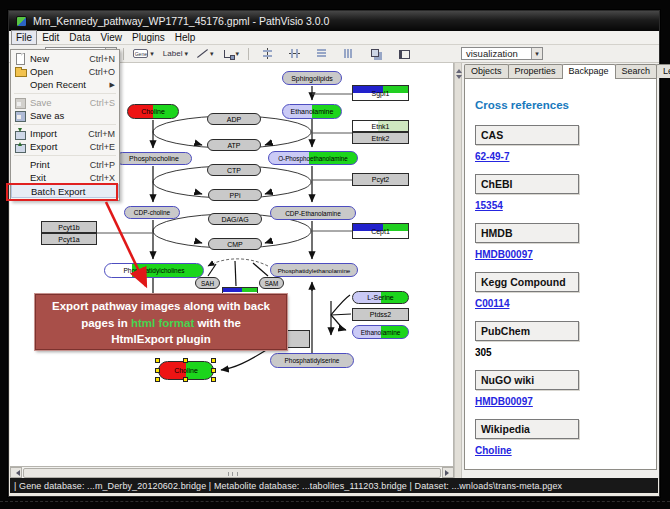 The width and height of the screenshot is (670, 509). Describe the element at coordinates (380, 93) in the screenshot. I see `node-sgpl1: Sgpl1` at that location.